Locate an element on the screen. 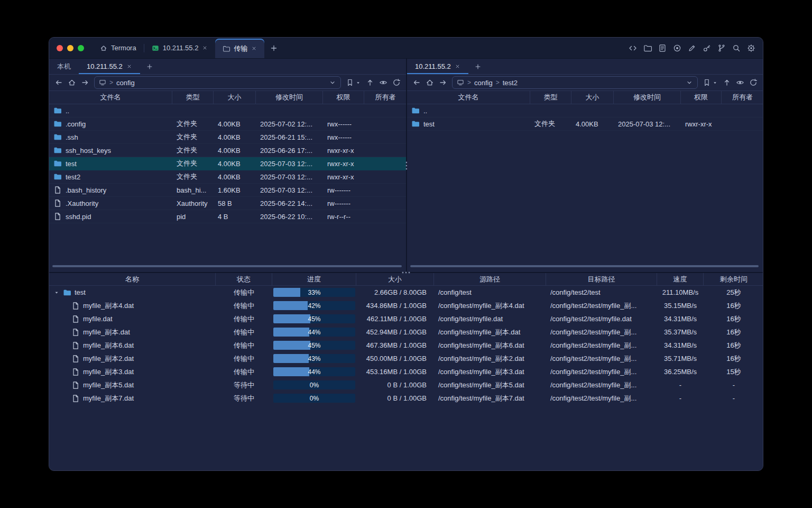 The width and height of the screenshot is (812, 508). path-segment: test2 is located at coordinates (510, 83).